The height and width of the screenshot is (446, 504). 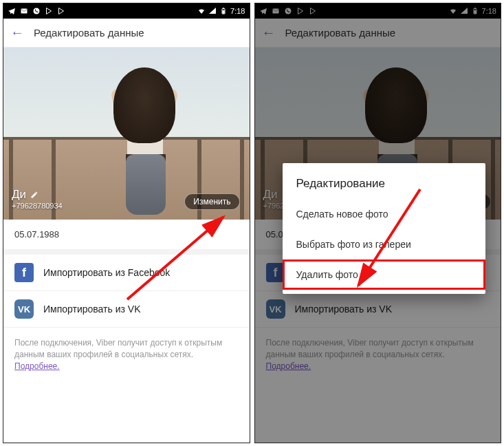 I want to click on dialog-item-new-photo: Сделать новое фото, so click(x=384, y=214).